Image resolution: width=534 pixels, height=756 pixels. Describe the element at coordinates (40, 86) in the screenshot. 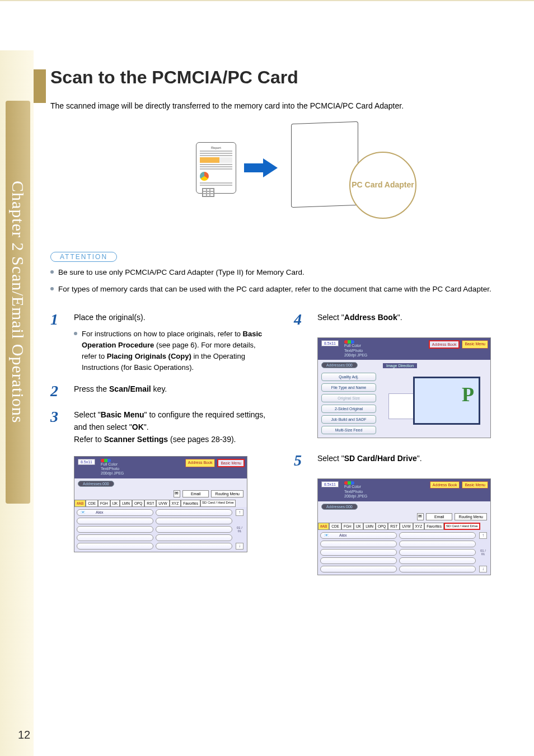

I see `section-accent` at that location.